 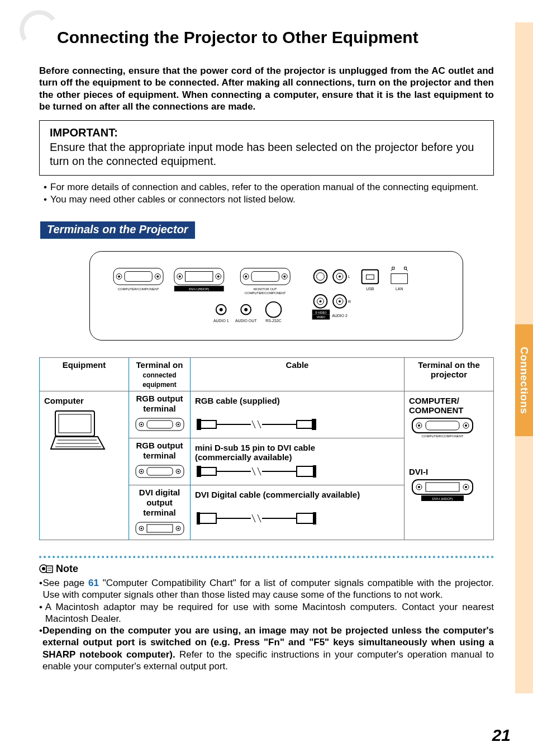 I want to click on svg-text: L, so click(x=349, y=277).